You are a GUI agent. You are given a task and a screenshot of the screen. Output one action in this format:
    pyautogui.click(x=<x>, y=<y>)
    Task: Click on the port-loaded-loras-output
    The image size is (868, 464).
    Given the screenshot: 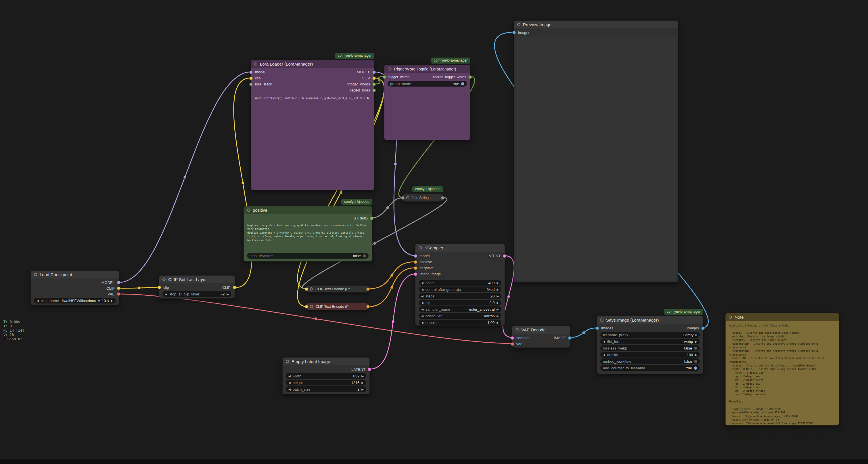 What is the action you would take?
    pyautogui.click(x=374, y=90)
    